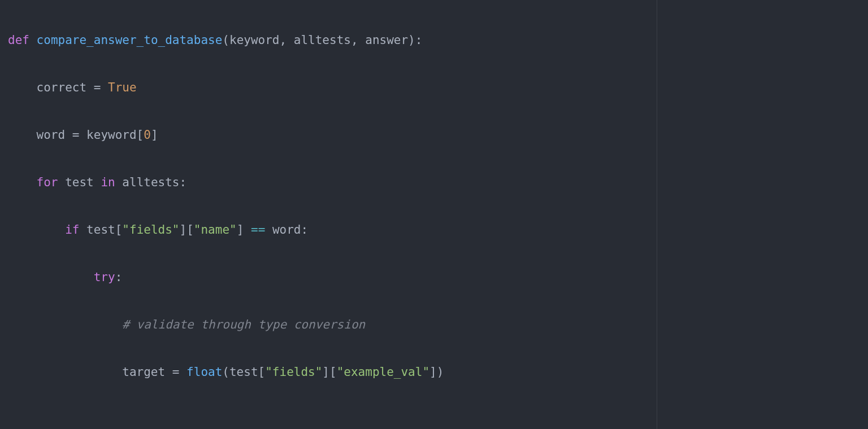  I want to click on code-line: target = float(test["fields"]["example_v…, so click(434, 372).